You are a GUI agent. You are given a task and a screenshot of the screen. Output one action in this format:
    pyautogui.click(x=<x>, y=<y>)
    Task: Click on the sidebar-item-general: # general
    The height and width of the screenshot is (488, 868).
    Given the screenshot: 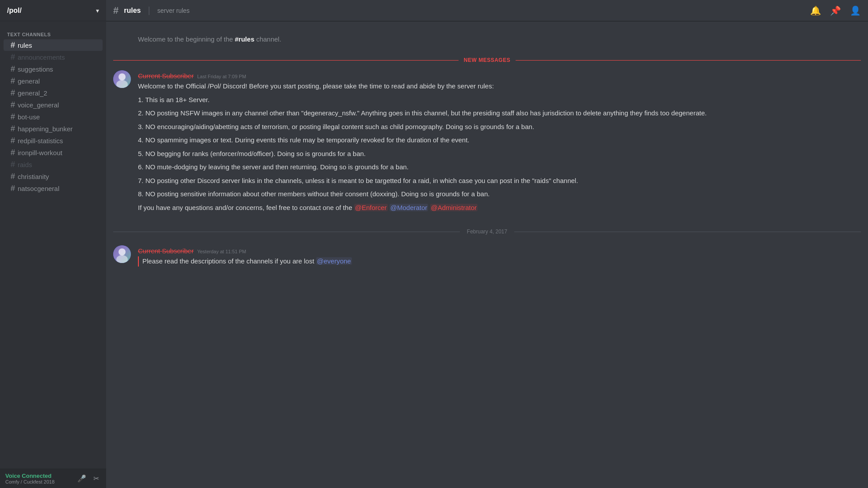 What is the action you would take?
    pyautogui.click(x=53, y=81)
    